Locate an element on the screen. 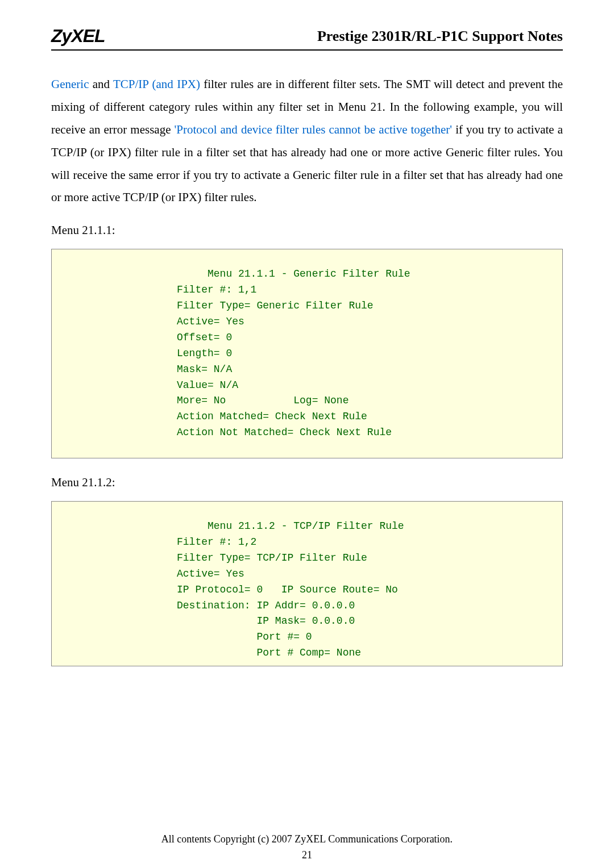 This screenshot has height=868, width=614. footer-copyright: All contents Copyright (c) 2007 ZyXEL Co… is located at coordinates (307, 840).